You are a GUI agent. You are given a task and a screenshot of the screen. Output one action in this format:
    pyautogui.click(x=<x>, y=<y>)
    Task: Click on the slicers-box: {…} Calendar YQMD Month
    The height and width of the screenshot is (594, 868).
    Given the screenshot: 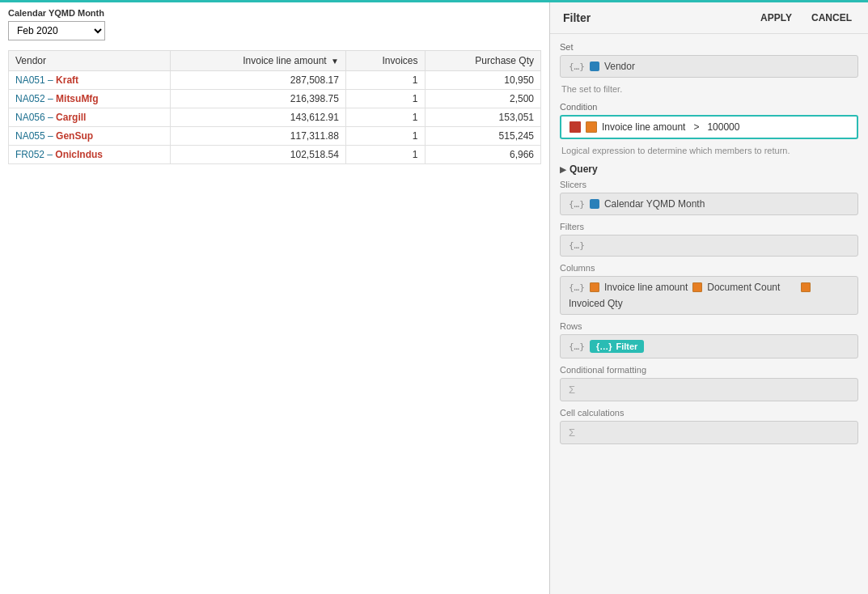 What is the action you would take?
    pyautogui.click(x=709, y=204)
    